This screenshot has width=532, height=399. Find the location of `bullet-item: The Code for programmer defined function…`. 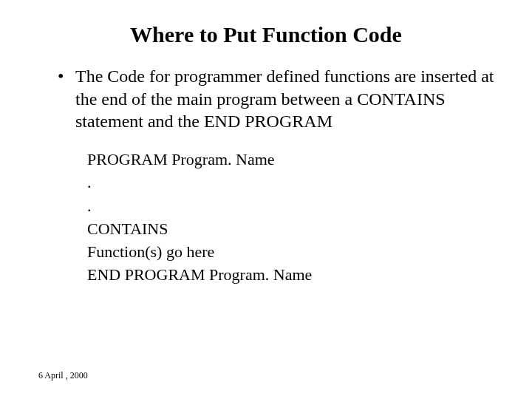

bullet-item: The Code for programmer defined function… is located at coordinates (276, 99).